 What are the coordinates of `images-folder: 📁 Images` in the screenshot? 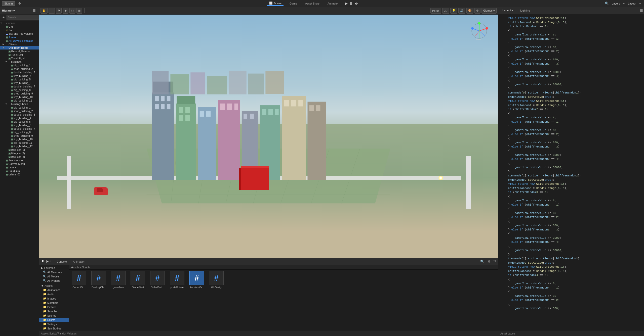 It's located at (54, 299).